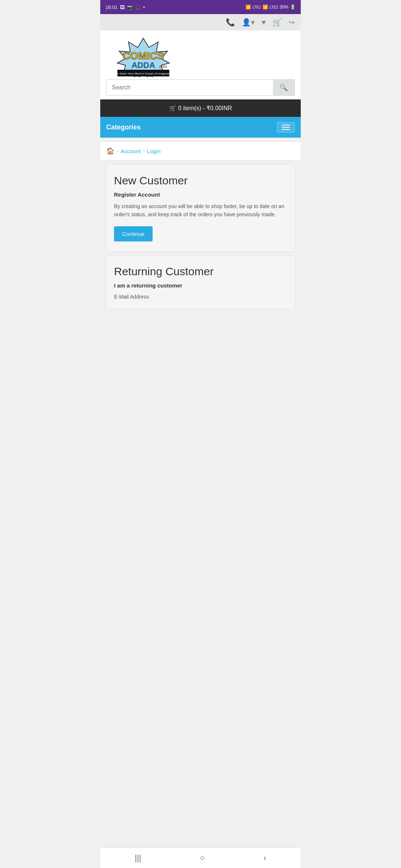 This screenshot has width=401, height=868. What do you see at coordinates (284, 7) in the screenshot?
I see `battery: 30%` at bounding box center [284, 7].